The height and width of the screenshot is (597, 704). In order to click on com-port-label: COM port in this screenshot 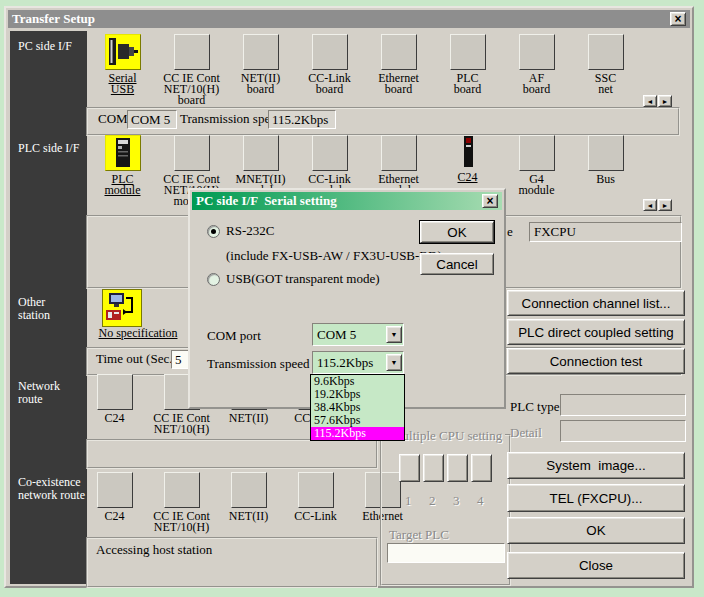, I will do `click(234, 336)`.